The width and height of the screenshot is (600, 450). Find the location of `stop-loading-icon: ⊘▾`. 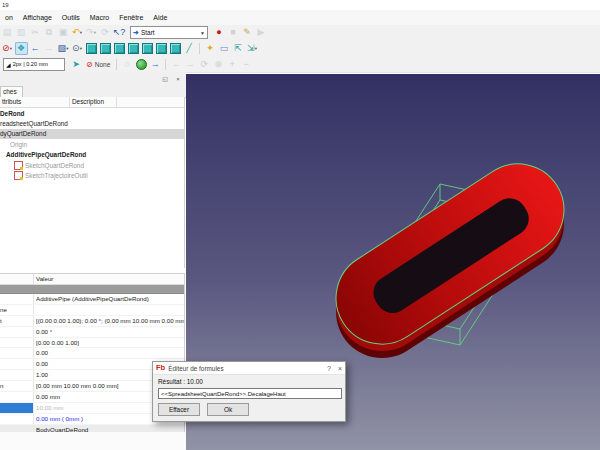

stop-loading-icon: ⊘▾ is located at coordinates (8, 48).